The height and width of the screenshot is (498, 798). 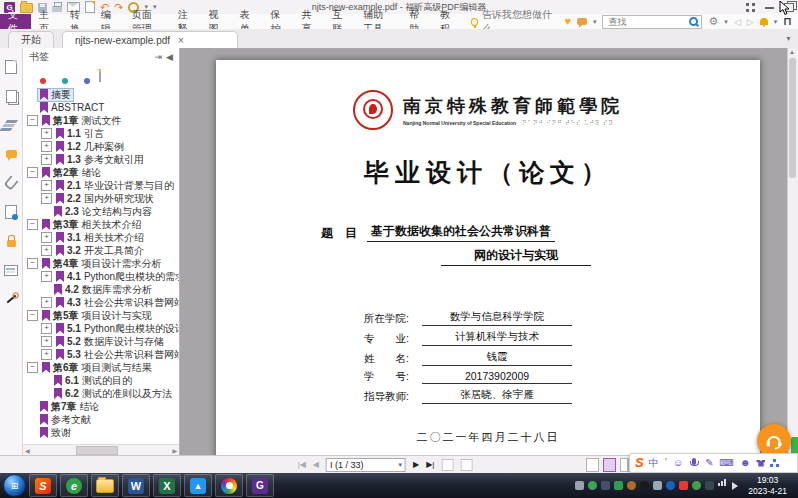 I want to click on first-page-icon: |◀, so click(x=302, y=464).